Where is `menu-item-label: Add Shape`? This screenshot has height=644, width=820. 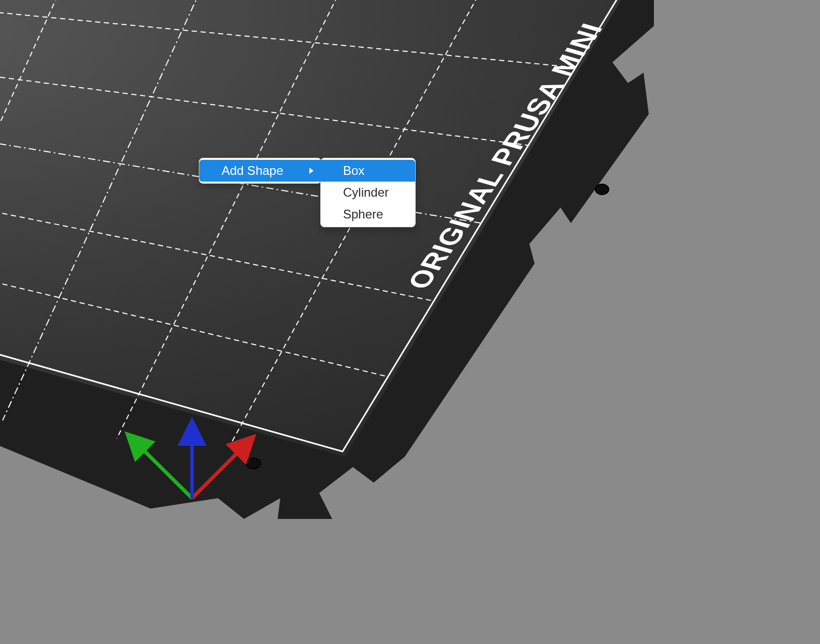
menu-item-label: Add Shape is located at coordinates (252, 170).